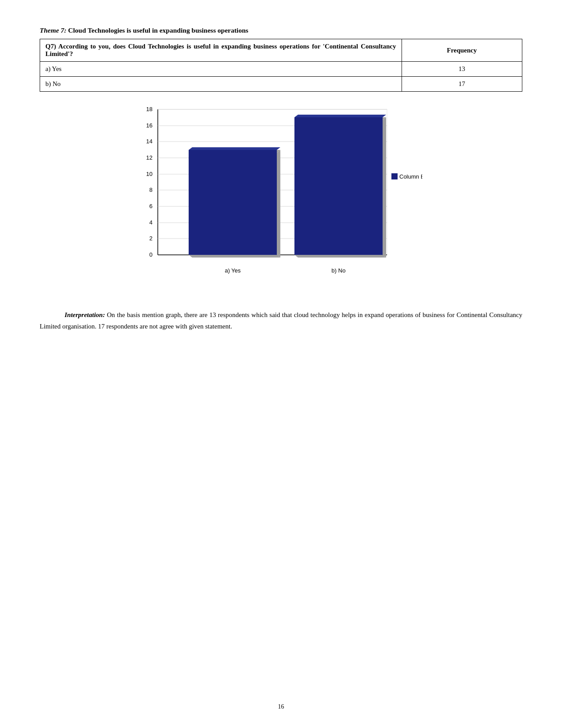  Describe the element at coordinates (151, 238) in the screenshot. I see `svg-text: 2` at that location.